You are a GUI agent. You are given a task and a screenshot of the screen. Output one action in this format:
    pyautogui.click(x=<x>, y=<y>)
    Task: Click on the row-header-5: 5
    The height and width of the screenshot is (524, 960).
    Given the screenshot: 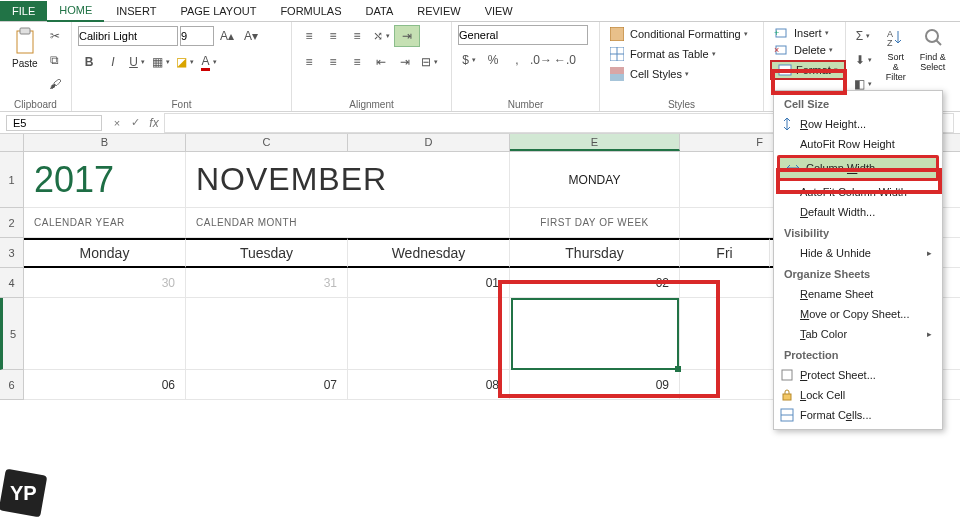 What is the action you would take?
    pyautogui.click(x=12, y=334)
    